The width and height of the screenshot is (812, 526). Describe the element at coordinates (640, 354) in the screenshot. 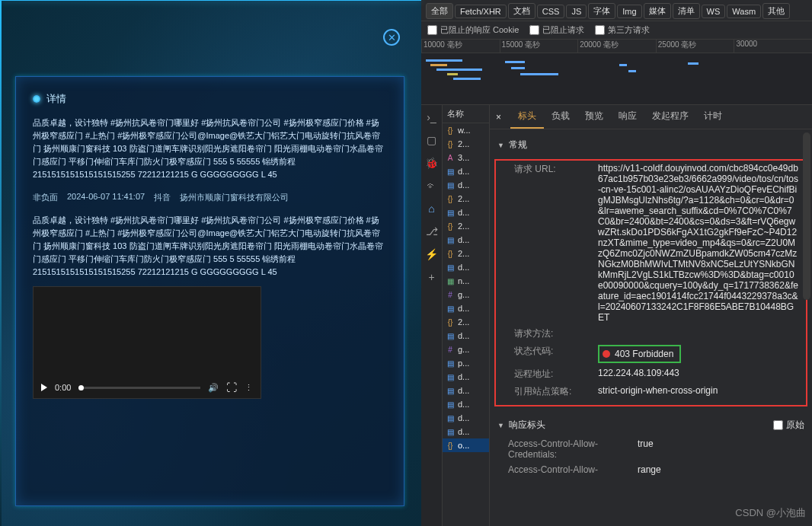

I see `annotation-green-frame: 403 Forbidden` at that location.